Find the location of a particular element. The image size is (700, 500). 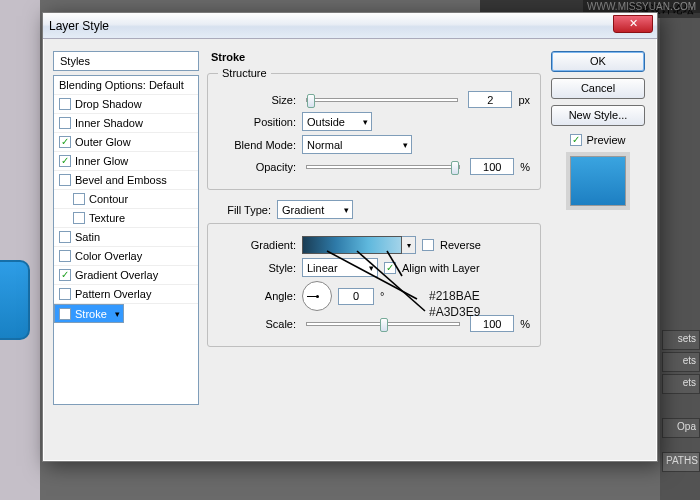

style-label: Color Overlay is located at coordinates (108, 256).